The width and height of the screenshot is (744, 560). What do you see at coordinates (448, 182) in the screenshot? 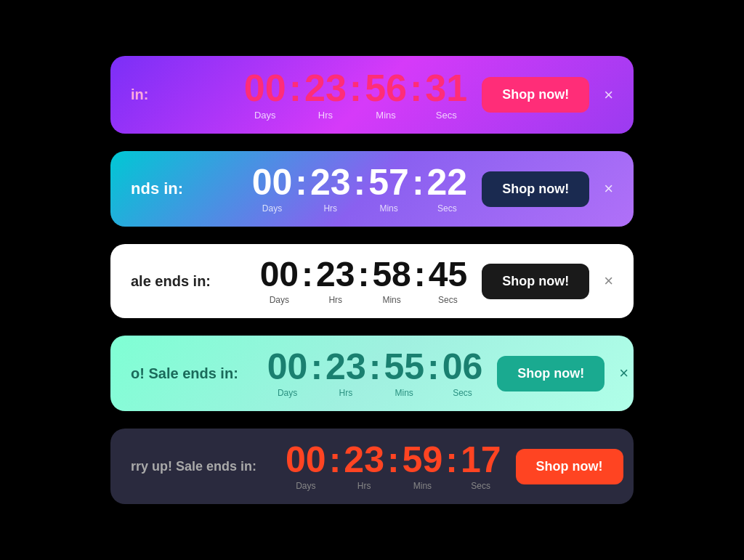
I see `secs-value: 22` at bounding box center [448, 182].